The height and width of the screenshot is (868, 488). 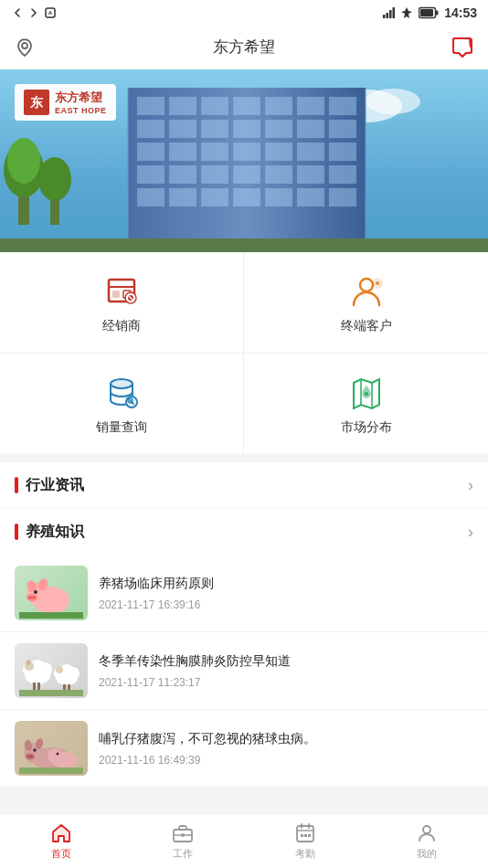 I want to click on news-date: 2021-11-17 11:23:17, so click(x=286, y=683).